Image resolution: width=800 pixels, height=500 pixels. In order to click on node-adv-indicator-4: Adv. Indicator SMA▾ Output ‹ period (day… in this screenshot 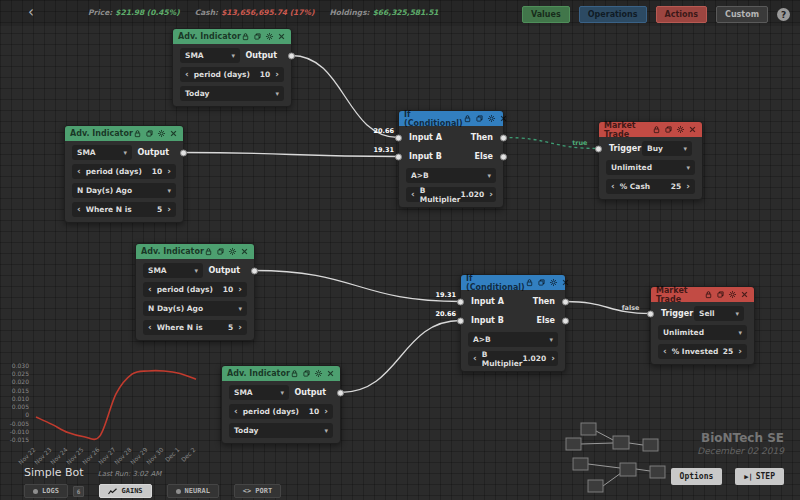, I will do `click(281, 404)`.